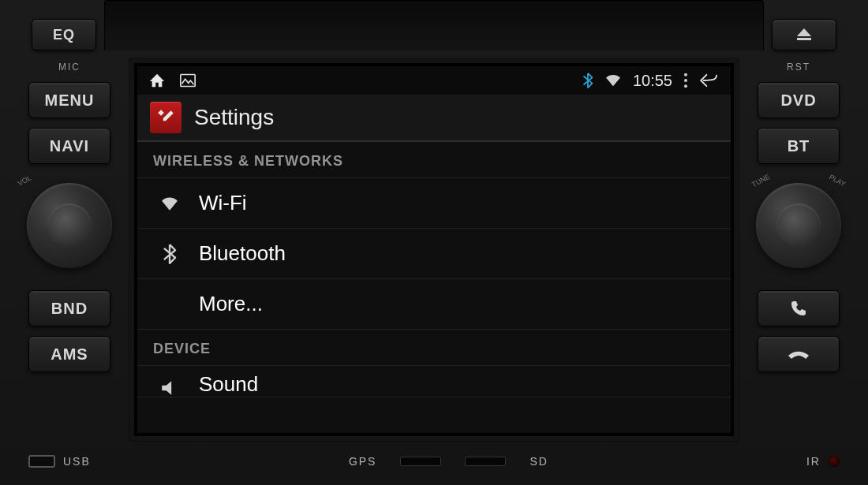  I want to click on sd-label: SD, so click(538, 461).